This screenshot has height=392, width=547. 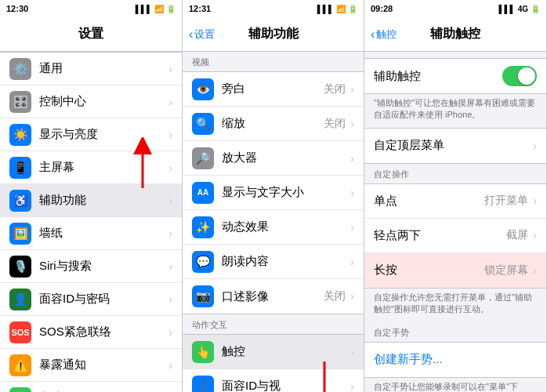 I want to click on homescreen-icon: 📱, so click(x=20, y=168).